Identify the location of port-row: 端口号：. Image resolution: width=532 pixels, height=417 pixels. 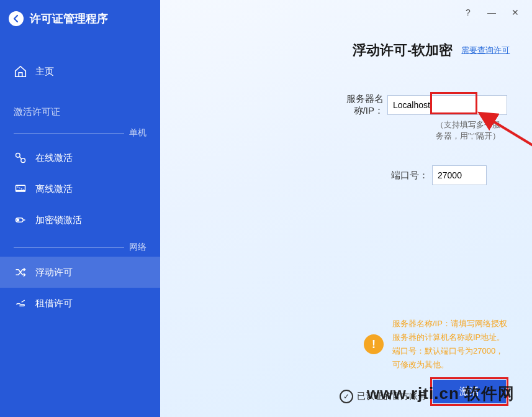
(427, 175).